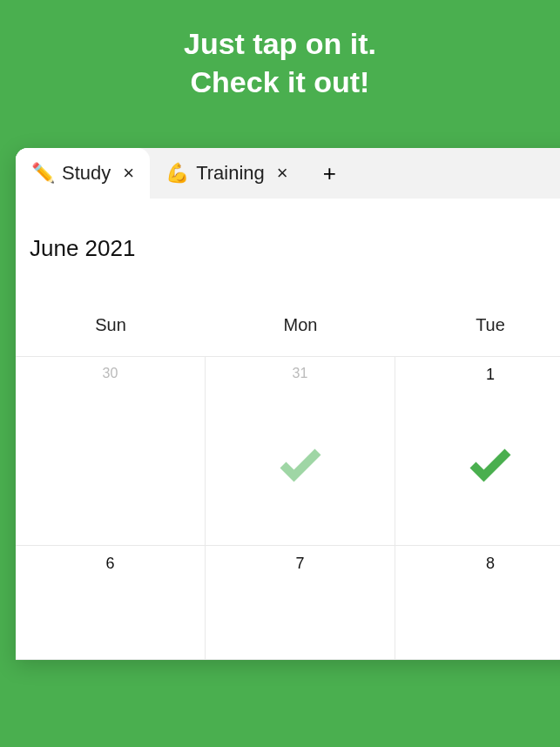 Image resolution: width=560 pixels, height=747 pixels. Describe the element at coordinates (280, 44) in the screenshot. I see `hero-line-1: Just tap on it.` at that location.